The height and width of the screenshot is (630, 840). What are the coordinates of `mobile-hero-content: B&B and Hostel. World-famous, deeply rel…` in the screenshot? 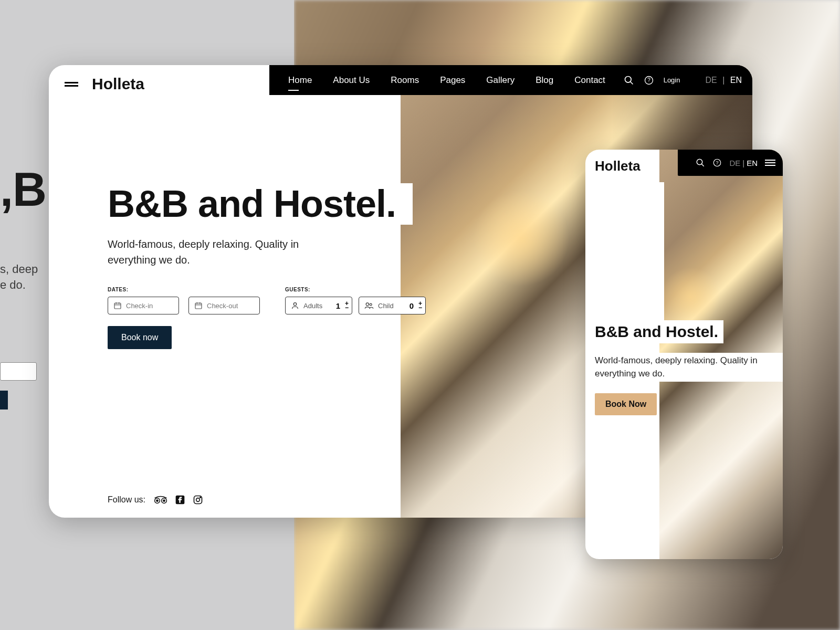 It's located at (689, 368).